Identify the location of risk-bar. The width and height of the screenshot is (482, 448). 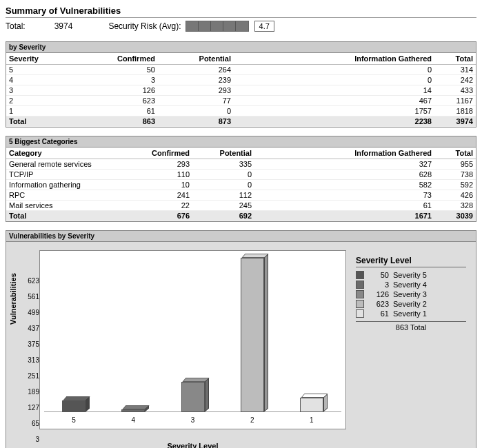
(217, 26).